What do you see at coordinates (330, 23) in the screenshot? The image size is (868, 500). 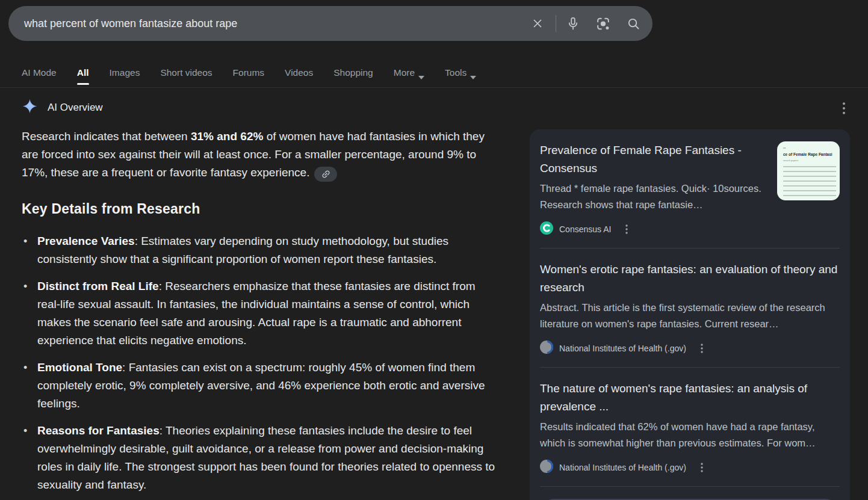 I see `search-bar: what percent of women fantasize about ra…` at bounding box center [330, 23].